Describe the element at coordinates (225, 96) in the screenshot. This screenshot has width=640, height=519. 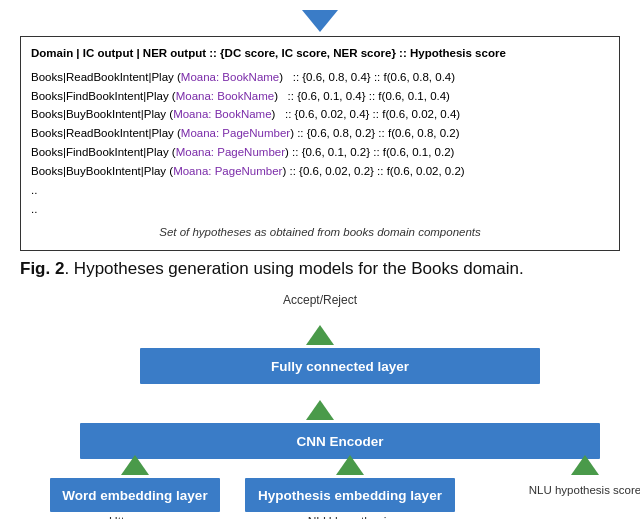
I see `row2-highlight: Moana: BookName` at that location.